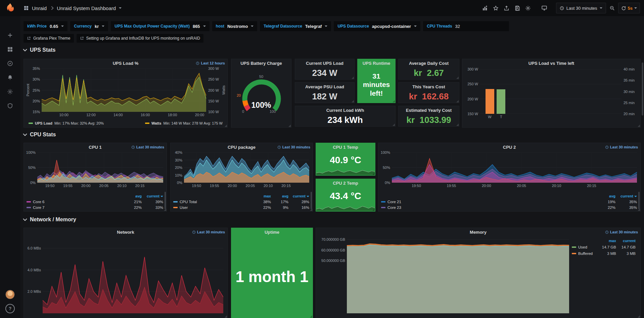 Image resolution: width=644 pixels, height=318 pixels. What do you see at coordinates (124, 90) in the screenshot?
I see `plot-area: 10:0012:0014:0016:0018:0020:00` at bounding box center [124, 90].